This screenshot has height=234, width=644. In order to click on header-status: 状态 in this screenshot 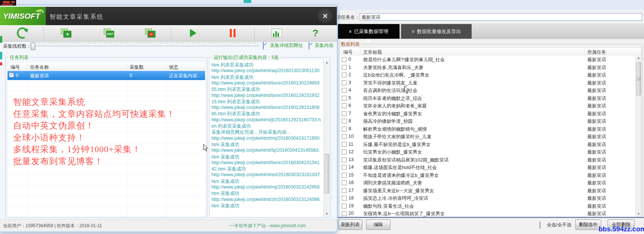, I will do `click(173, 68)`.